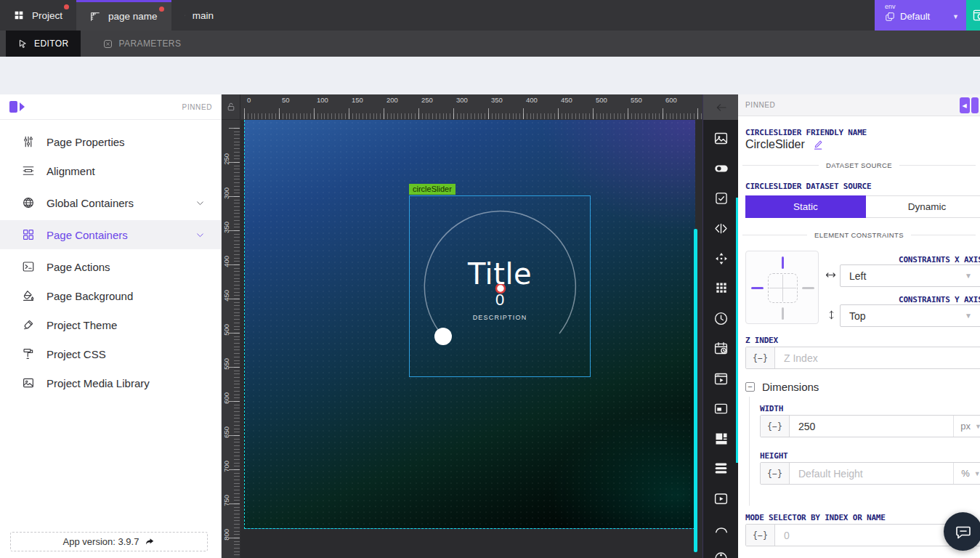 This screenshot has height=558, width=980. What do you see at coordinates (783, 314) in the screenshot?
I see `constraint-bottom` at bounding box center [783, 314].